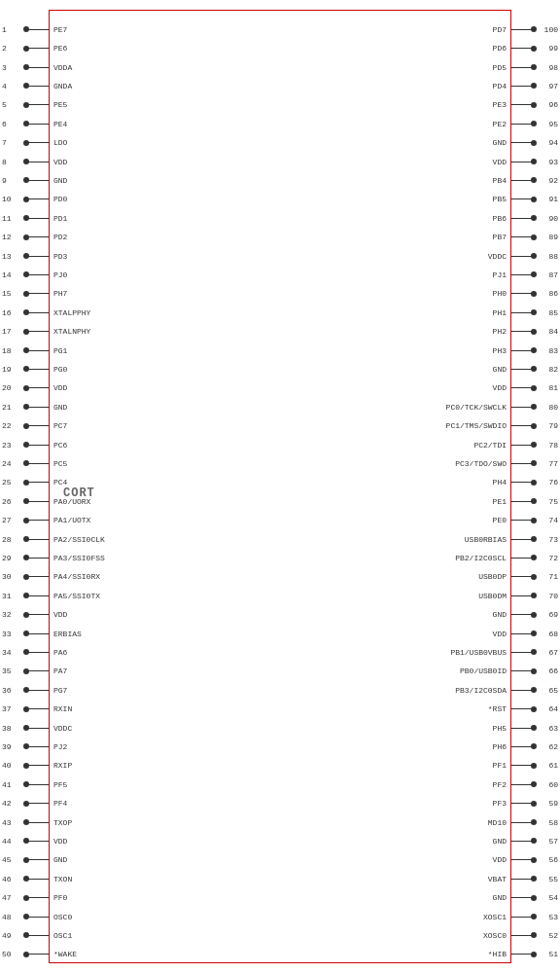 The height and width of the screenshot is (973, 560). I want to click on pin-label-right: PC1/TMS/SWDIO, so click(476, 426).